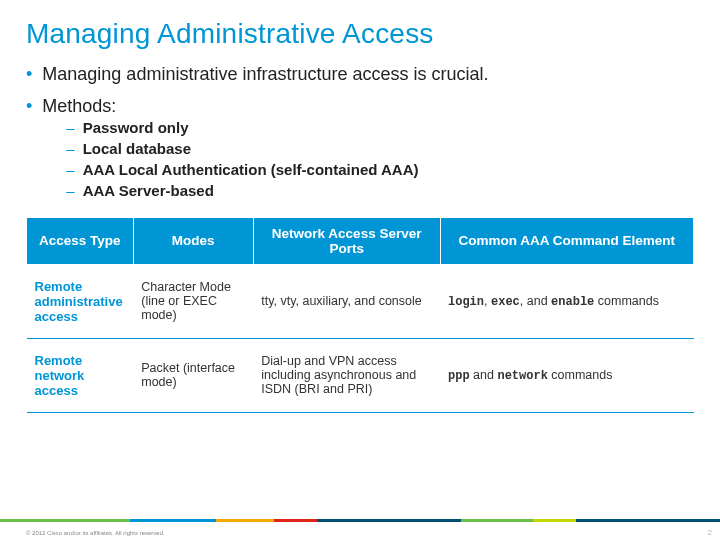 This screenshot has height=540, width=720. What do you see at coordinates (230, 34) in the screenshot?
I see `title-text: Managing Administrative Access` at bounding box center [230, 34].